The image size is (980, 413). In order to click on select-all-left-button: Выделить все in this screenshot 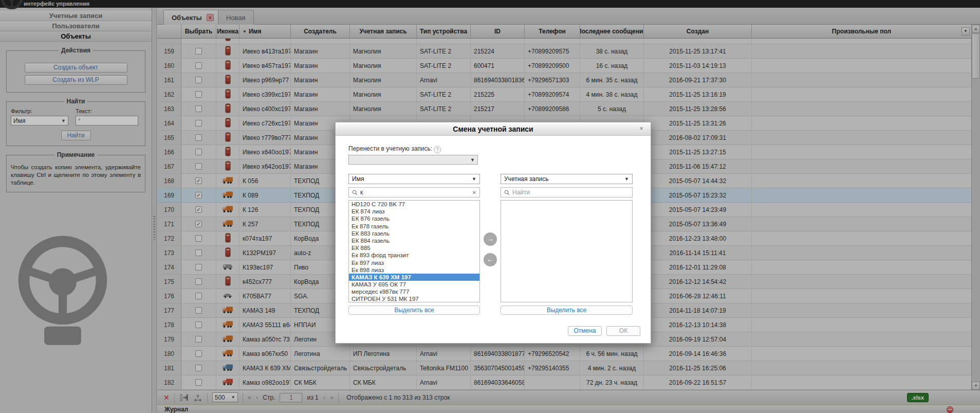, I will do `click(414, 310)`.